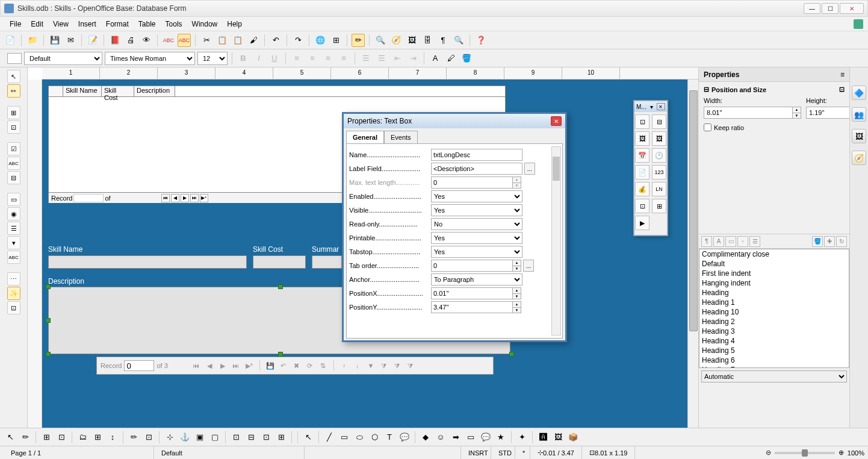 Image resolution: width=868 pixels, height=459 pixels. What do you see at coordinates (774, 254) in the screenshot?
I see `style-item: Complimentary close` at bounding box center [774, 254].